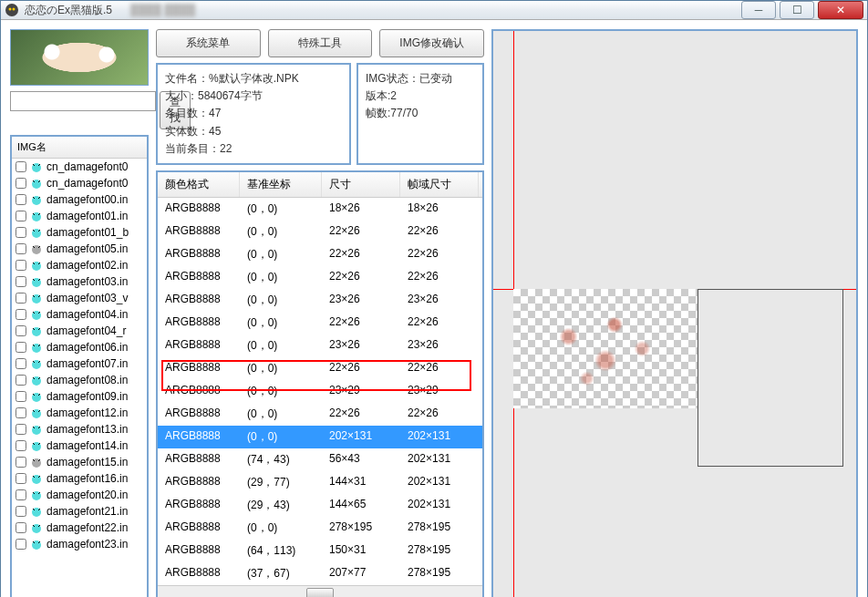 This screenshot has width=868, height=597. Describe the element at coordinates (841, 10) in the screenshot. I see `close-button: ✕` at that location.